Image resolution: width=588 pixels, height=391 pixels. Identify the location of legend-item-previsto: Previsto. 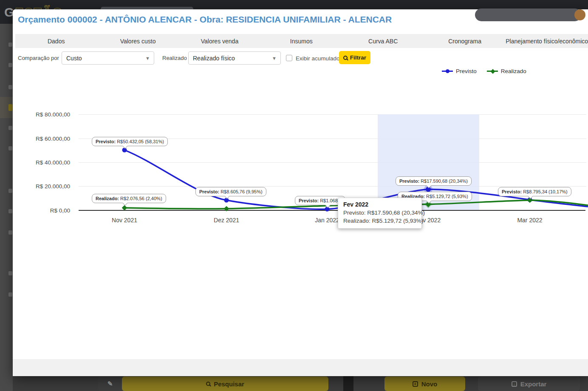
(459, 71).